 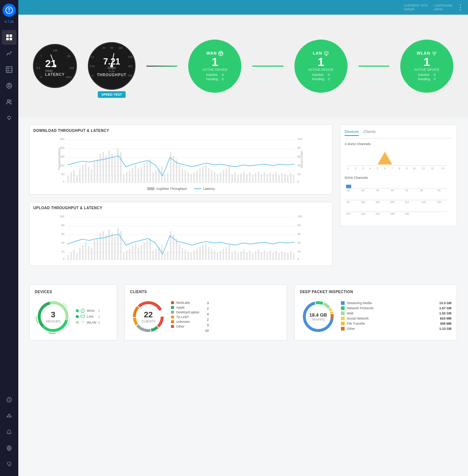 What do you see at coordinates (181, 208) in the screenshot?
I see `upload-chart-title: UPLOAD THROUGHPUT & LATENCY` at bounding box center [181, 208].